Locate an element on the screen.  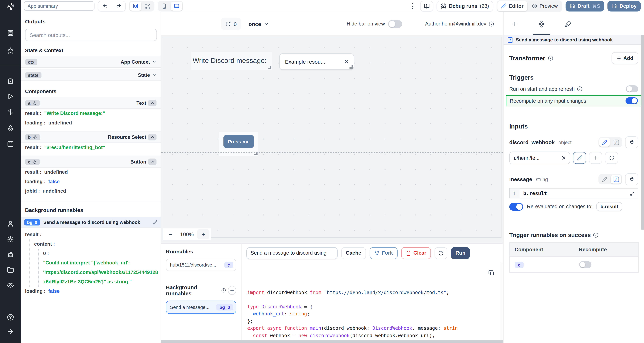
expand-editor-icon is located at coordinates (633, 194).